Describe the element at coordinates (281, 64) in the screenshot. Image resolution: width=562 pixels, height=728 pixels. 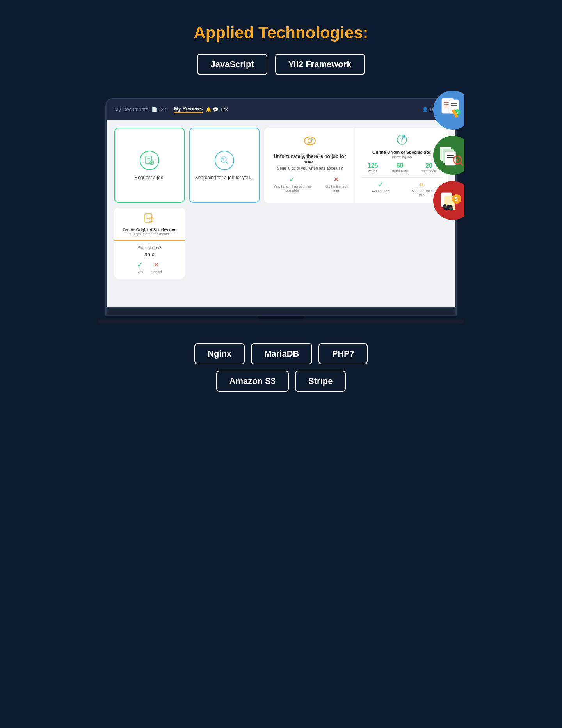
I see `tech-badges: JavaScript Yii2 Framework` at that location.